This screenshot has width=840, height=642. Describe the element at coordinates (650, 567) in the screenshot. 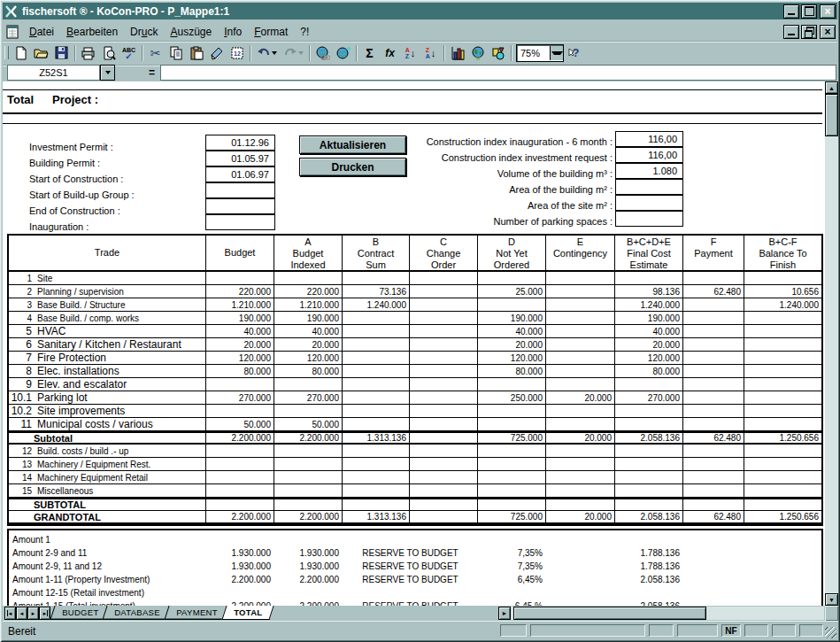

I see `amount-value: 1.788.136` at that location.